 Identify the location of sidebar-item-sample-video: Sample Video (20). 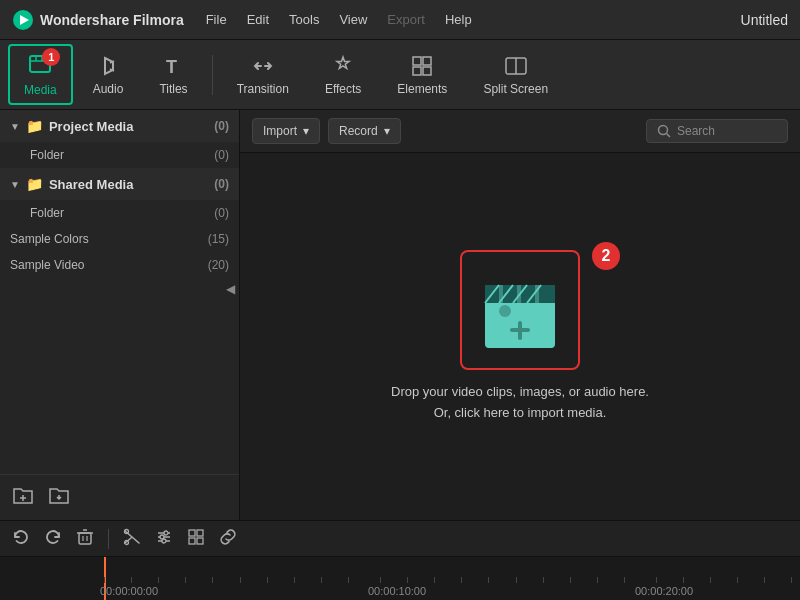
(120, 265).